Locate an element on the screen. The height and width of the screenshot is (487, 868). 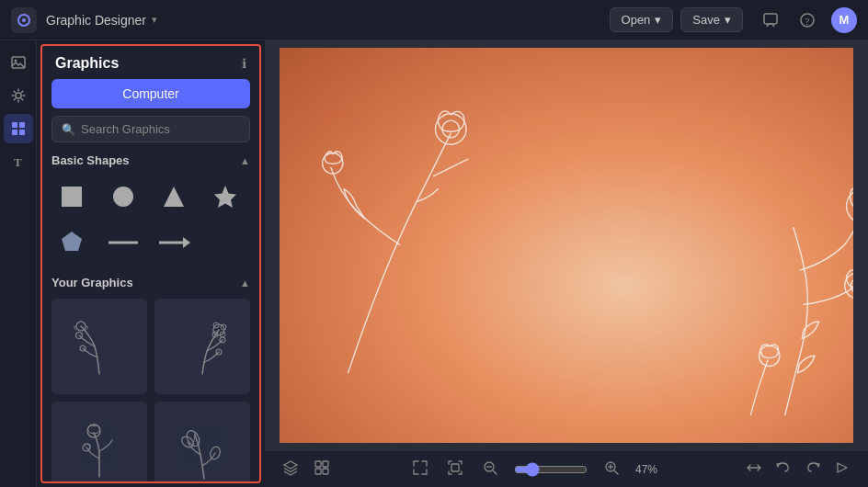
sidebar-item-graphics is located at coordinates (18, 129).